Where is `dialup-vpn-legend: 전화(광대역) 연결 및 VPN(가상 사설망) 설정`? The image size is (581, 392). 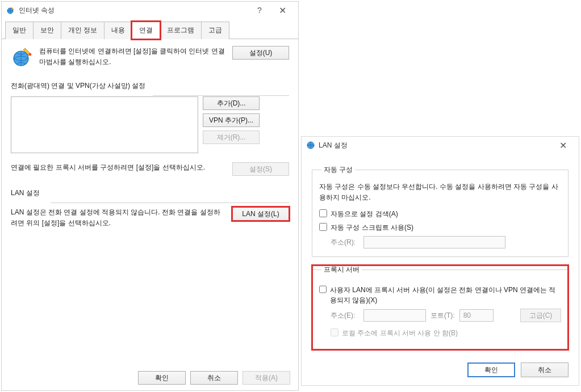
dialup-vpn-legend: 전화(광대역) 연결 및 VPN(가상 사설망) 설정 is located at coordinates (80, 86).